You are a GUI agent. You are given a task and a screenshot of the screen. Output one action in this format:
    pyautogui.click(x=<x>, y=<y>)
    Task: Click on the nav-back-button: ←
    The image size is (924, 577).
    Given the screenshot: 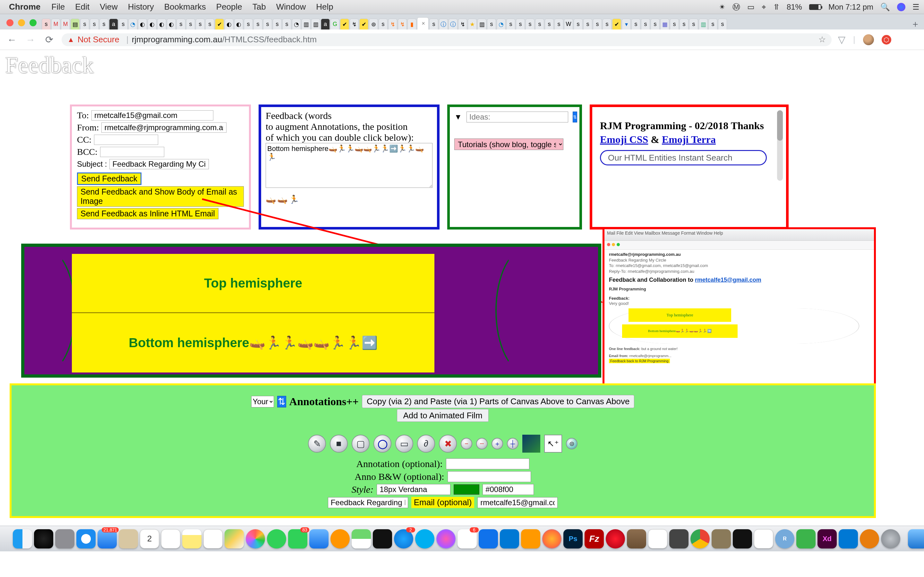 What is the action you would take?
    pyautogui.click(x=12, y=40)
    